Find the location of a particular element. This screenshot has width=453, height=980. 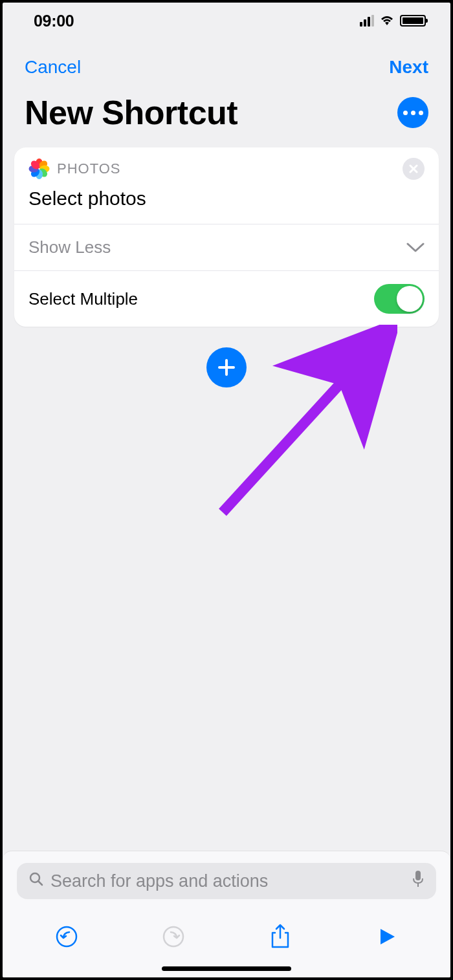

close-icon is located at coordinates (414, 169).